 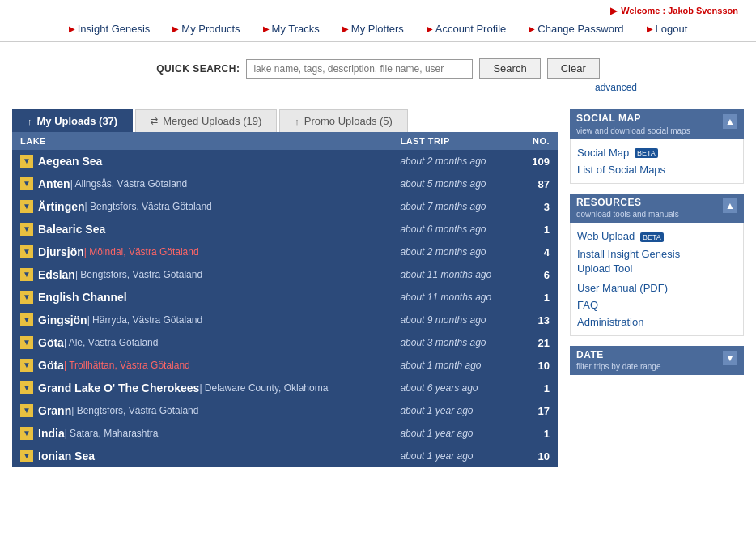 I want to click on col-last-trip: LAST TRIP, so click(x=455, y=141).